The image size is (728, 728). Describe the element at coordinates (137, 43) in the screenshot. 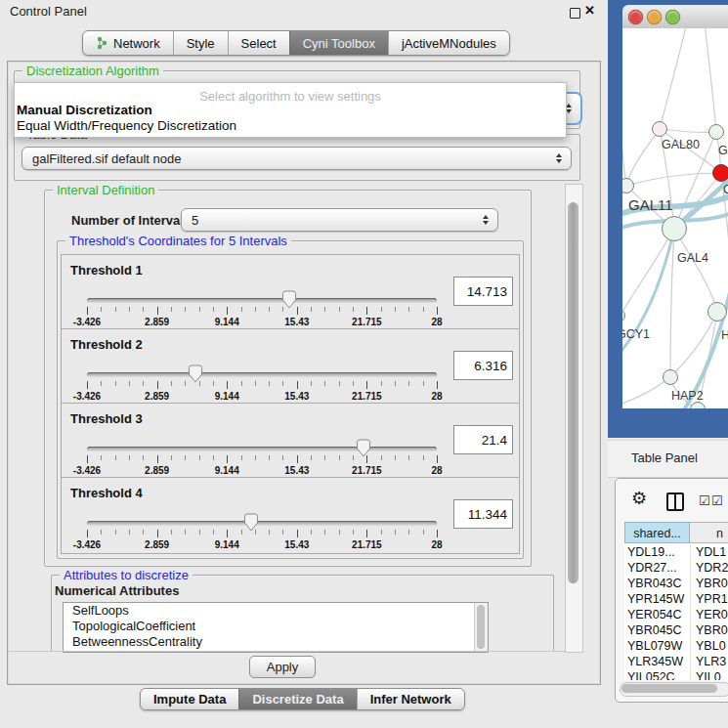

I see `tab-label: Network` at that location.